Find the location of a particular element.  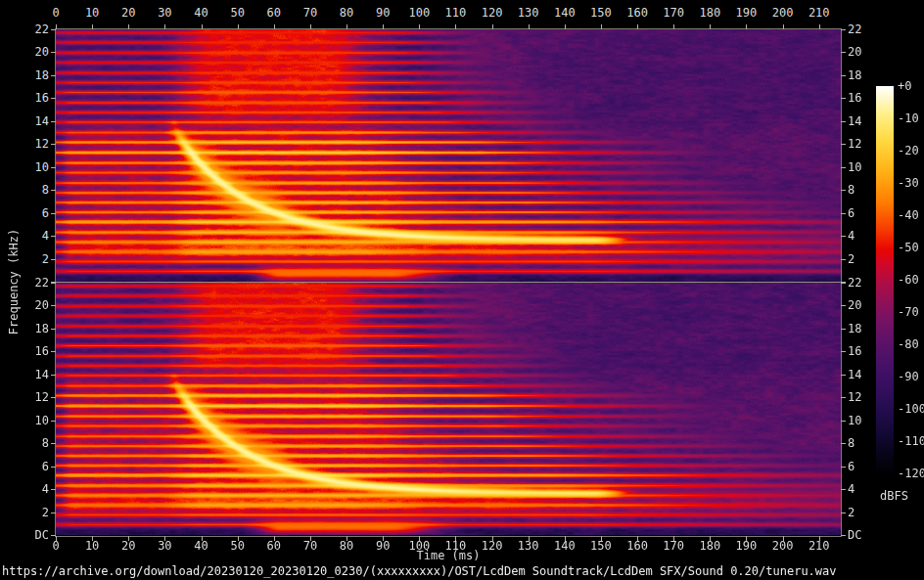

colorbar-tick-label: -70 is located at coordinates (908, 313).